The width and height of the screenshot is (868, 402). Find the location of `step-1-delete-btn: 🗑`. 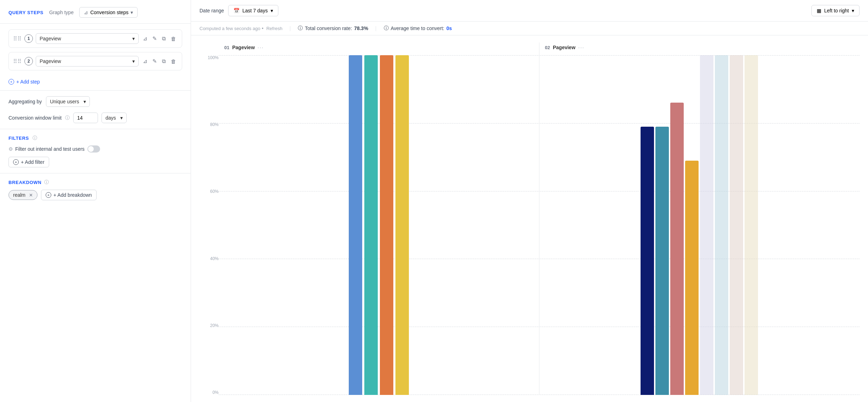

step-1-delete-btn: 🗑 is located at coordinates (173, 39).